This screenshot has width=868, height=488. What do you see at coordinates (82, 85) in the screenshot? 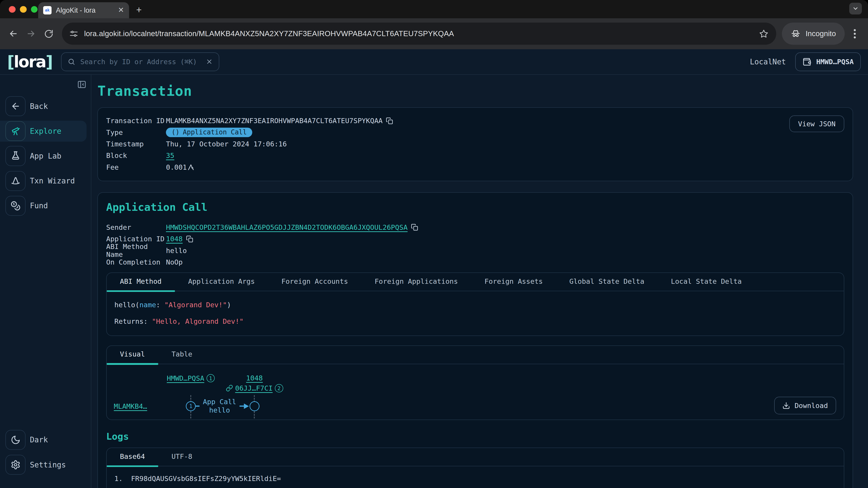
I see `sidebar-collapse-icon` at bounding box center [82, 85].